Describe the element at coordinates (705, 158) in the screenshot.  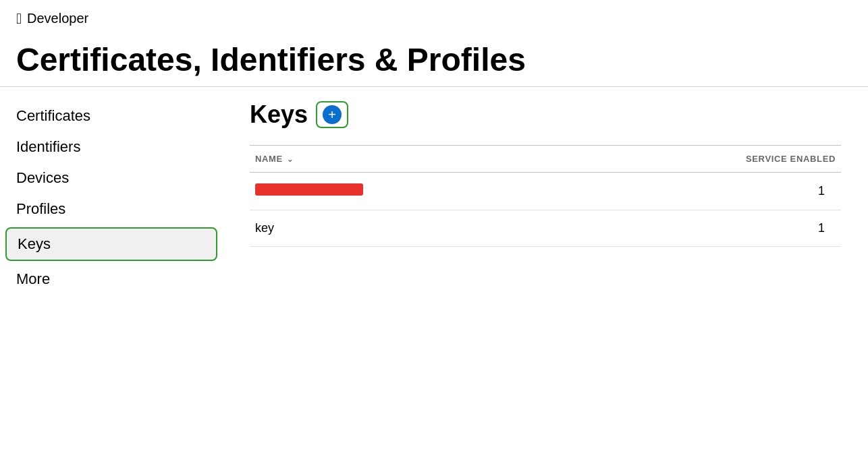
I see `column-header-service-enabled: SERVICE ENABLED` at that location.